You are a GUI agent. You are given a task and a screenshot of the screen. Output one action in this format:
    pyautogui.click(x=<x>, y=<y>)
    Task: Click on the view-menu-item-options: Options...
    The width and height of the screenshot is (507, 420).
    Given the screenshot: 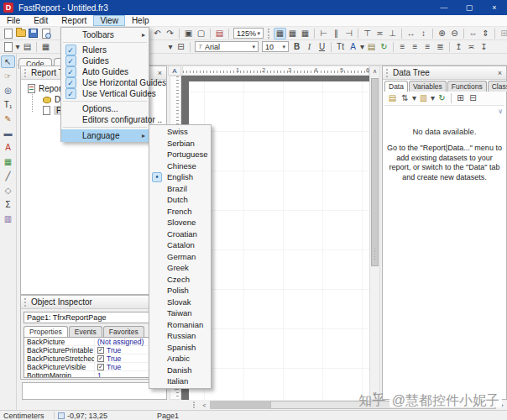 What is the action you would take?
    pyautogui.click(x=105, y=109)
    